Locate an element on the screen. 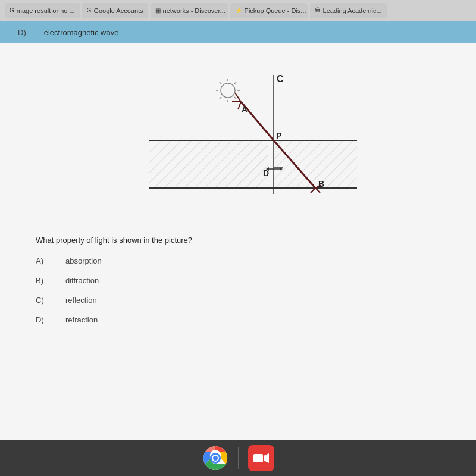 Image resolution: width=476 pixels, height=476 pixels. tab-3-icon: ▦ is located at coordinates (158, 11).